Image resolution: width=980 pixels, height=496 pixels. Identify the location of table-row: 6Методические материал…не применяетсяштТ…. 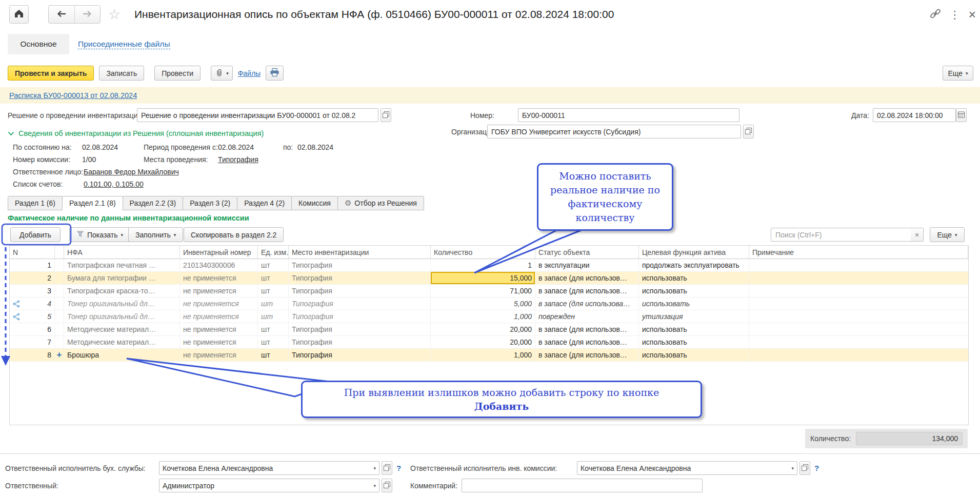
(489, 329).